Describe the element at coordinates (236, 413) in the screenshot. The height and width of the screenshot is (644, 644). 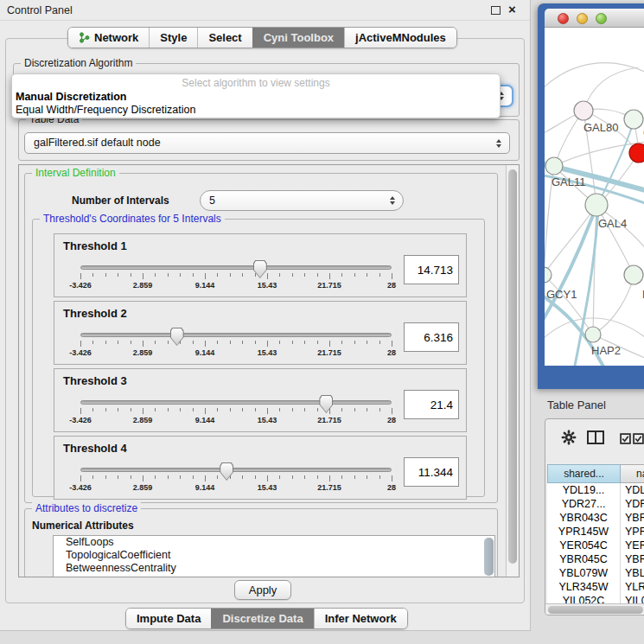
I see `threshold-3-slider: -3.4262.8599.14415.4321.71528` at that location.